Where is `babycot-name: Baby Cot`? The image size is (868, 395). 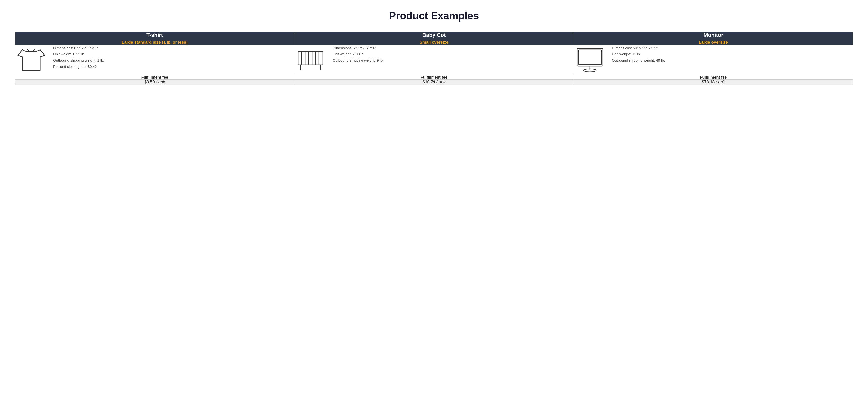
babycot-name: Baby Cot is located at coordinates (434, 35).